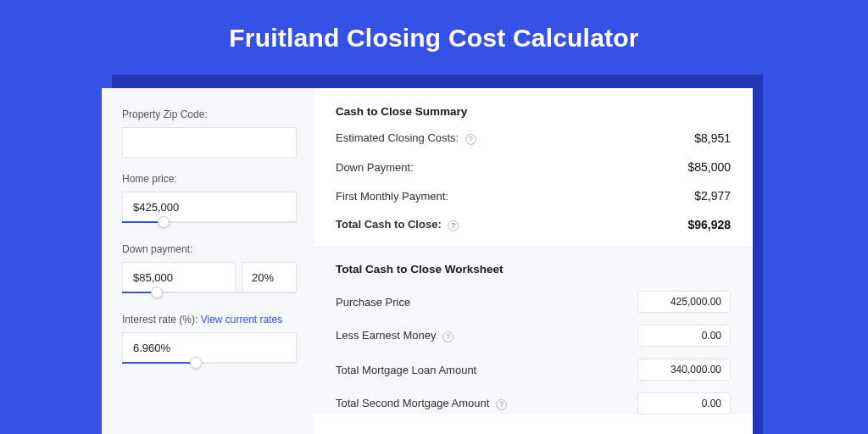 The image size is (868, 434). Describe the element at coordinates (209, 179) in the screenshot. I see `home-price-label: Home price:` at that location.